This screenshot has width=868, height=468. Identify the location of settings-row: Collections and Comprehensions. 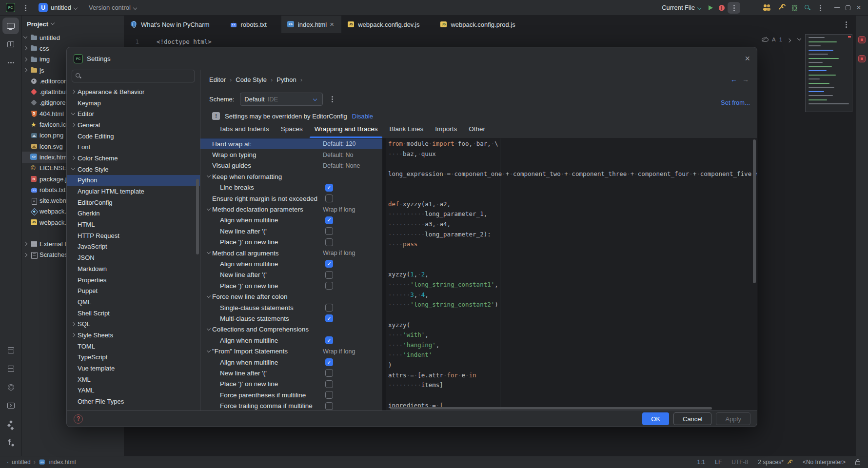
(292, 330).